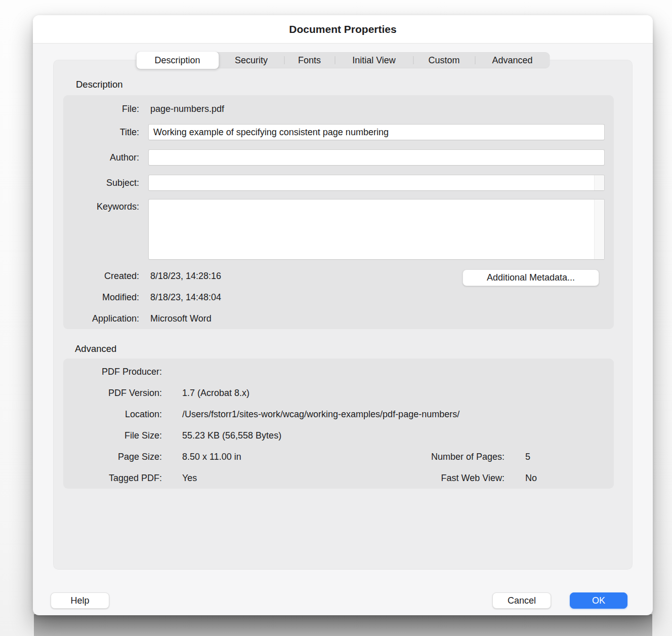 This screenshot has width=672, height=636. What do you see at coordinates (101, 297) in the screenshot?
I see `modified-label: Modified:` at bounding box center [101, 297].